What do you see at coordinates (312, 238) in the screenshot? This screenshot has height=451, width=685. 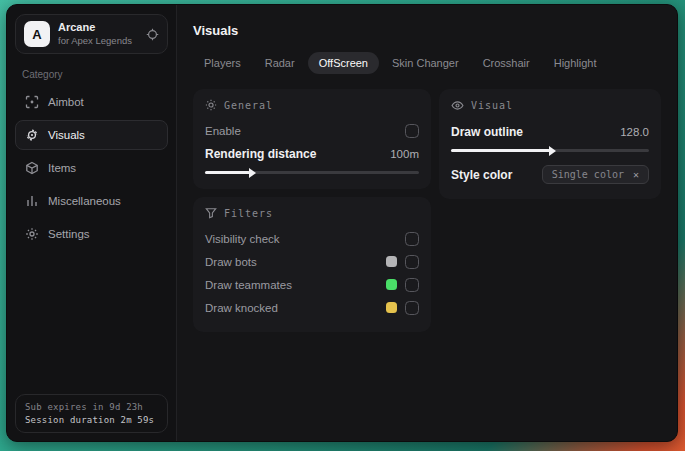 I see `filter-row: Visibility check` at bounding box center [312, 238].